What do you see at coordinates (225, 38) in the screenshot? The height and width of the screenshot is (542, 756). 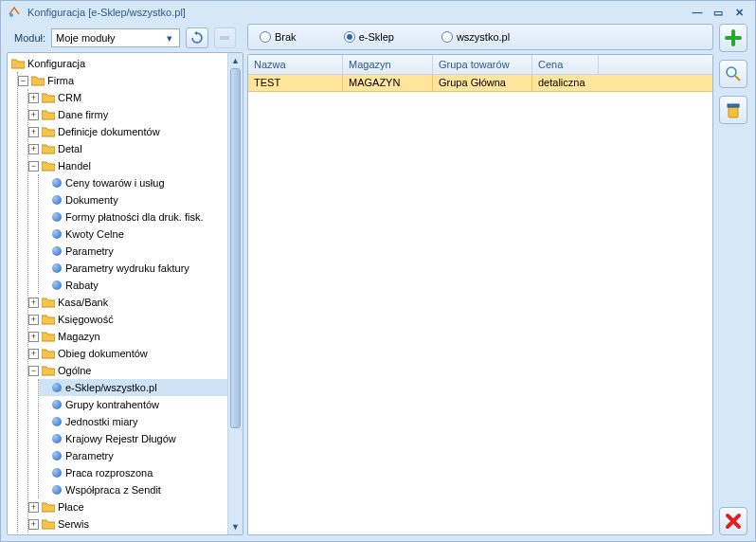 I see `stack-icon` at bounding box center [225, 38].